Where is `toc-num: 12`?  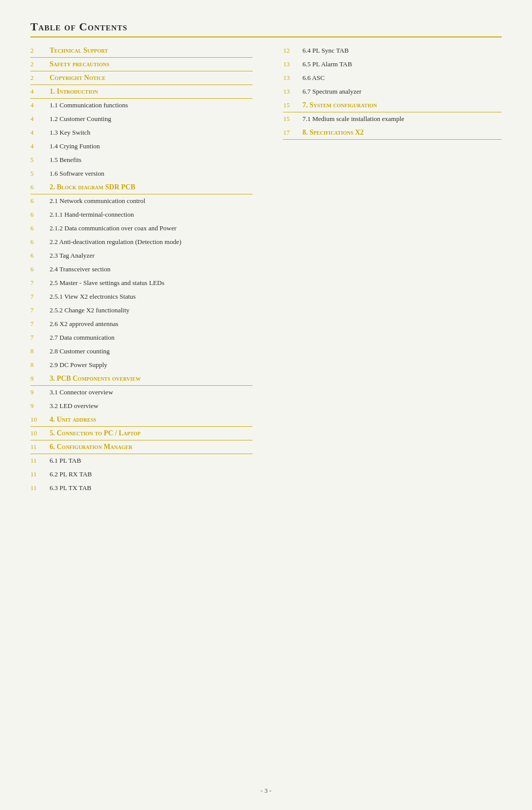 toc-num: 12 is located at coordinates (293, 51).